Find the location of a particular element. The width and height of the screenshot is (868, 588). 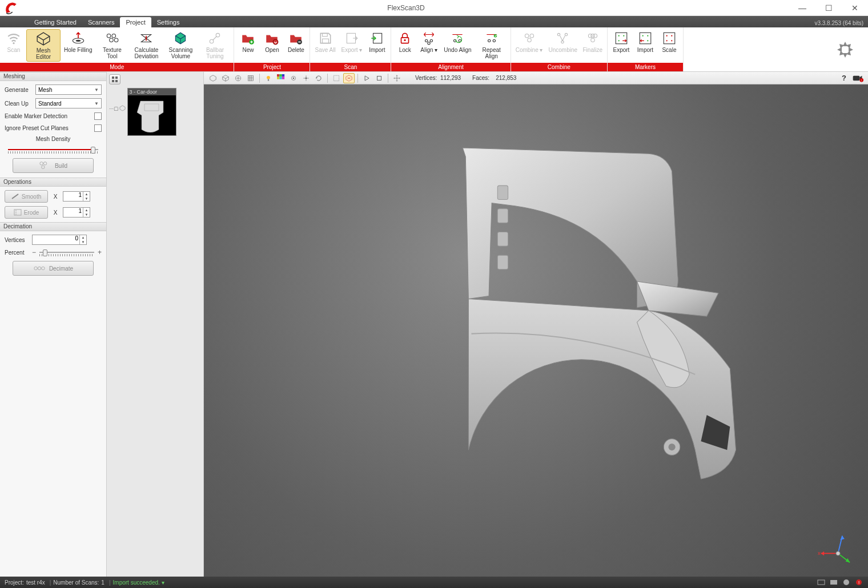

repeat-align-button: Repeat Align is located at coordinates (492, 45).